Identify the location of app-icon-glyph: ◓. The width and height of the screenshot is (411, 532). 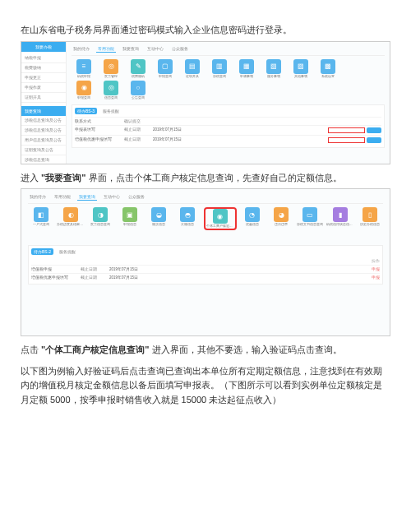
(187, 215).